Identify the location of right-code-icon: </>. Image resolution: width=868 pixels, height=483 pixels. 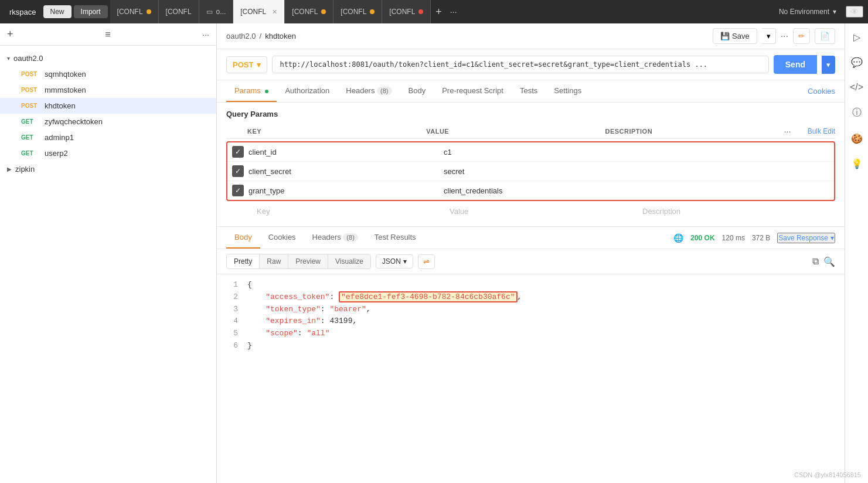
(857, 87).